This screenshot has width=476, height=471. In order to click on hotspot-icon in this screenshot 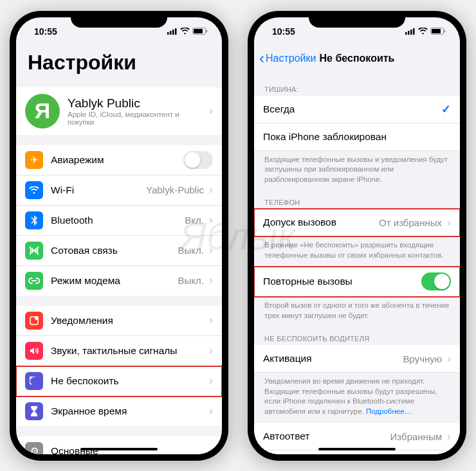, I will do `click(34, 281)`.